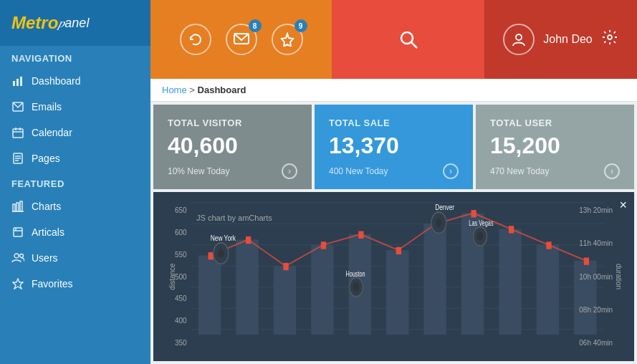 The width and height of the screenshot is (637, 364). I want to click on sidebar-item-articles: Articals, so click(75, 232).